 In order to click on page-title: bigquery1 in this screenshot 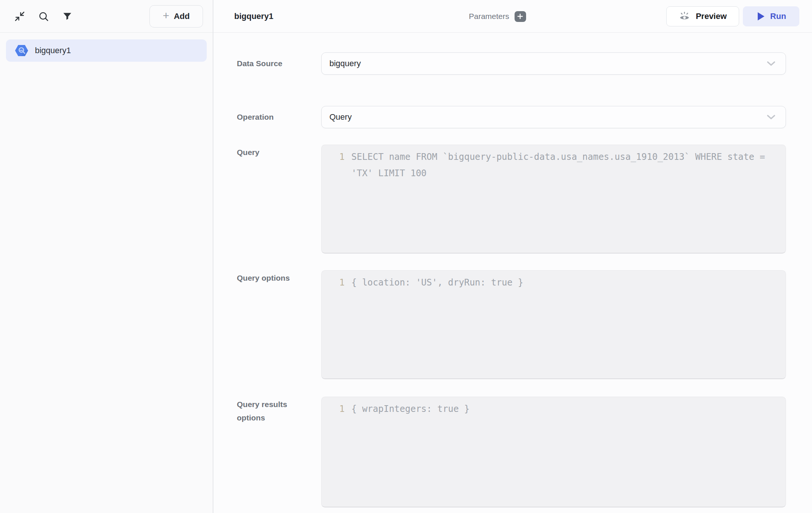, I will do `click(254, 16)`.